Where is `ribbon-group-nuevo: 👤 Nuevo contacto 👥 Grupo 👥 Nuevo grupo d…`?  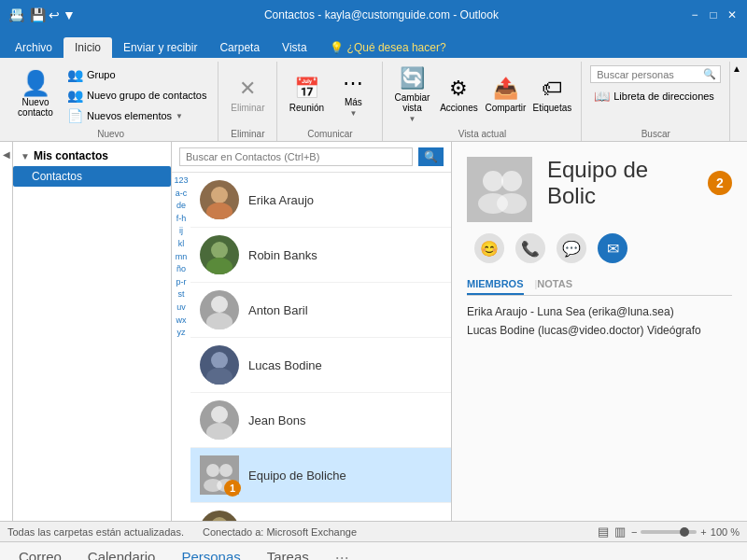 ribbon-group-nuevo: 👤 Nuevo contacto 👥 Grupo 👥 Nuevo grupo d… is located at coordinates (111, 101).